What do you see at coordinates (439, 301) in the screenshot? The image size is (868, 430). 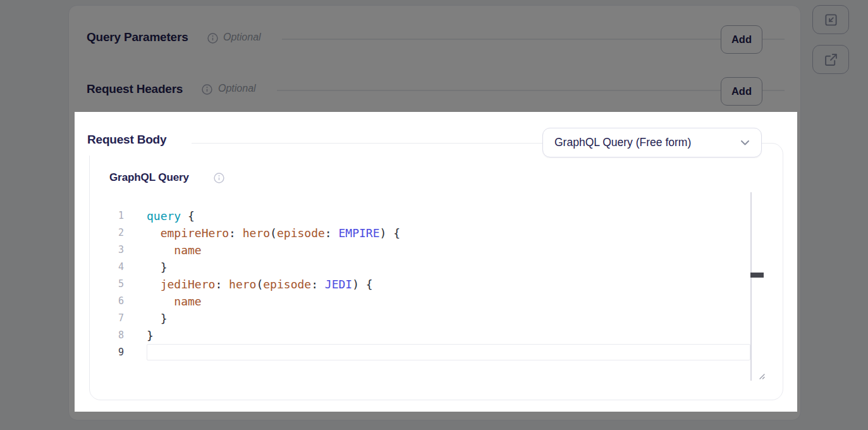 I see `code-row: 6 name` at bounding box center [439, 301].